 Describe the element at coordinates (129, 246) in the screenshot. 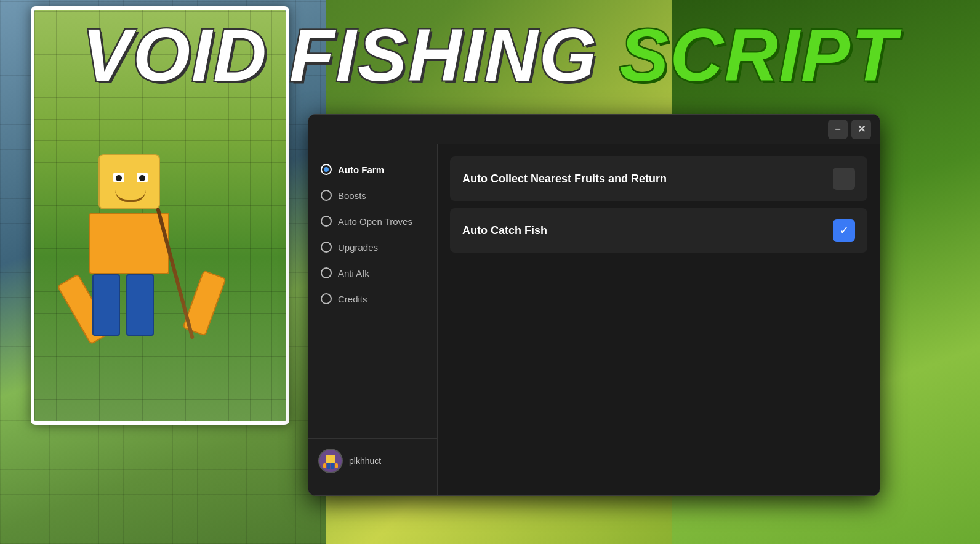

I see `roblox-character` at that location.